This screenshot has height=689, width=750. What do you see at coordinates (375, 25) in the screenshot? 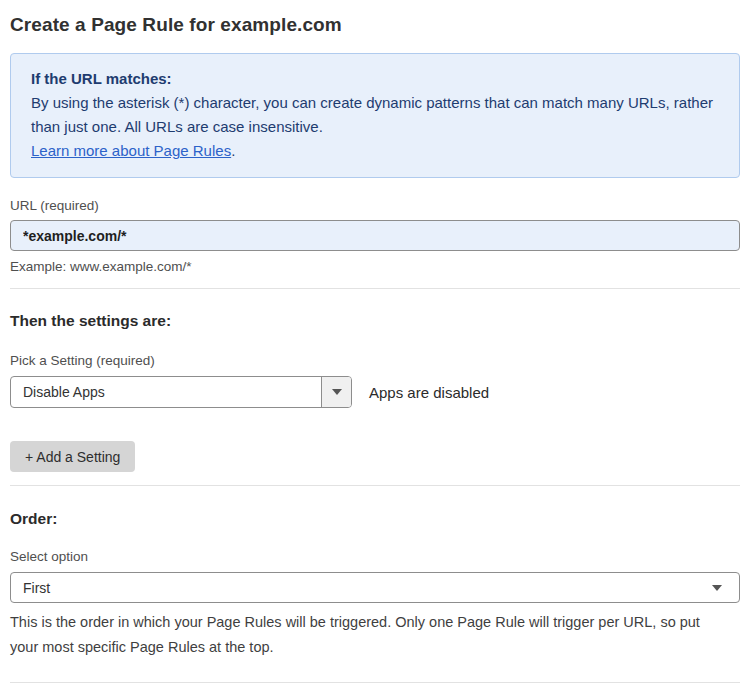
I see `page-title: Create a Page Rule for example.com` at bounding box center [375, 25].